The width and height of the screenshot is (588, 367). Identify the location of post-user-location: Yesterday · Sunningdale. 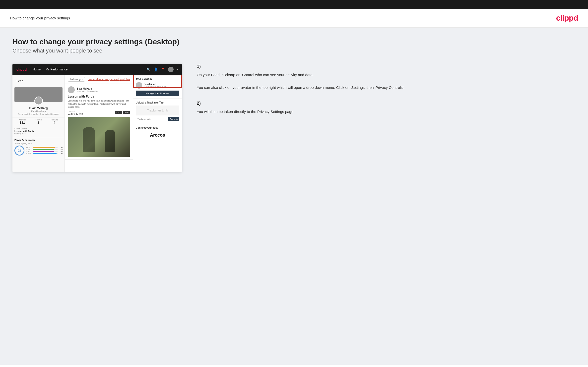
(87, 91).